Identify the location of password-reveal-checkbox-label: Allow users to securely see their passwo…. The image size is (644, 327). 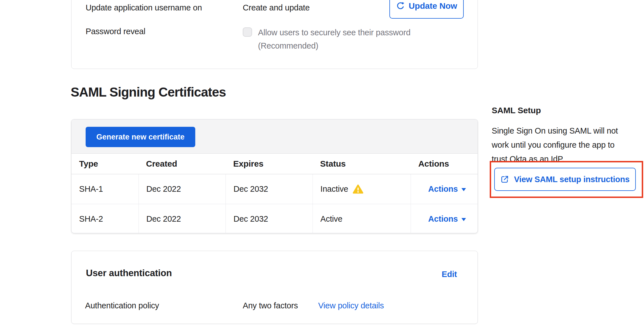
(334, 32).